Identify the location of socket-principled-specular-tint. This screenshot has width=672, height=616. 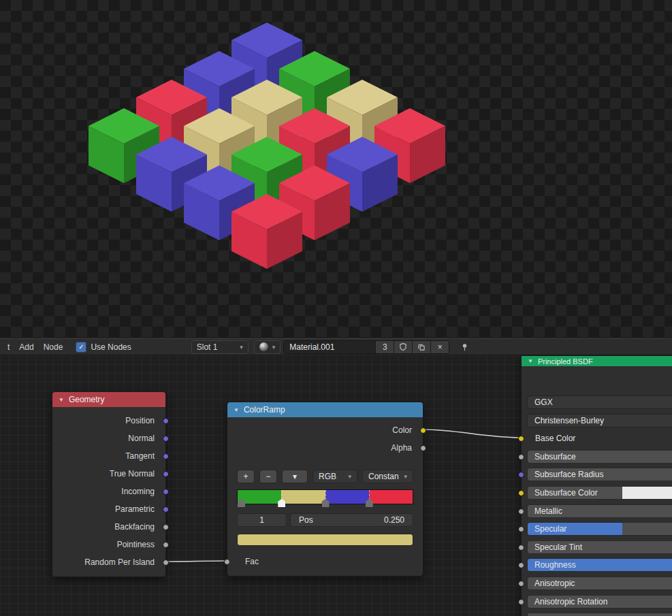
(522, 547).